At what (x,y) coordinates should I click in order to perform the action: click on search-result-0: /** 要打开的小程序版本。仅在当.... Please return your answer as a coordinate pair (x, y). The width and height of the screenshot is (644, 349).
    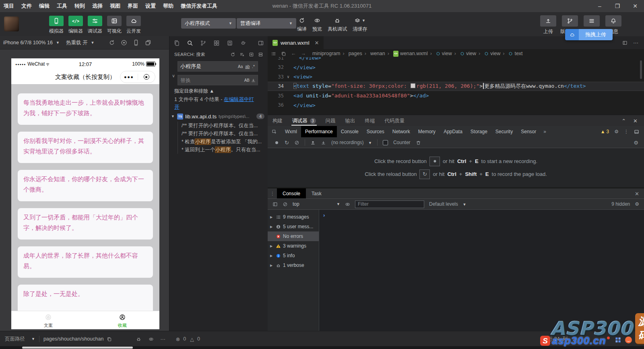
    Looking at the image, I should click on (219, 126).